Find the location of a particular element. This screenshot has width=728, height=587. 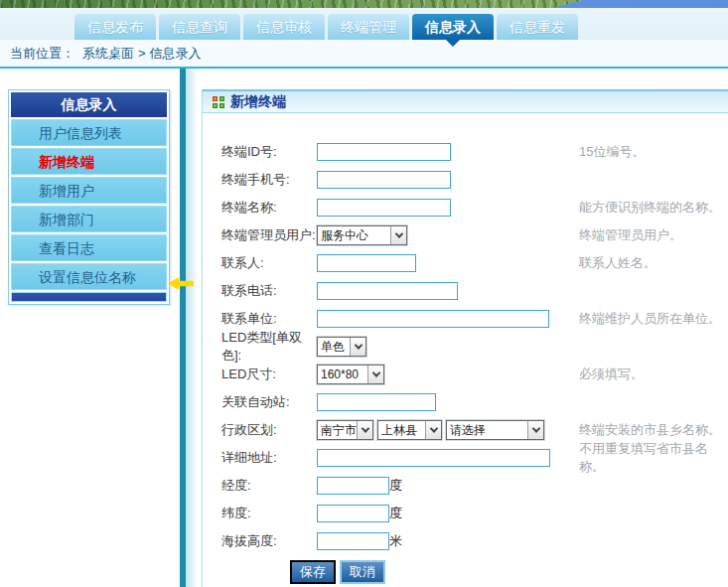

breadcrumb-item-current: 信息录入 is located at coordinates (176, 54).